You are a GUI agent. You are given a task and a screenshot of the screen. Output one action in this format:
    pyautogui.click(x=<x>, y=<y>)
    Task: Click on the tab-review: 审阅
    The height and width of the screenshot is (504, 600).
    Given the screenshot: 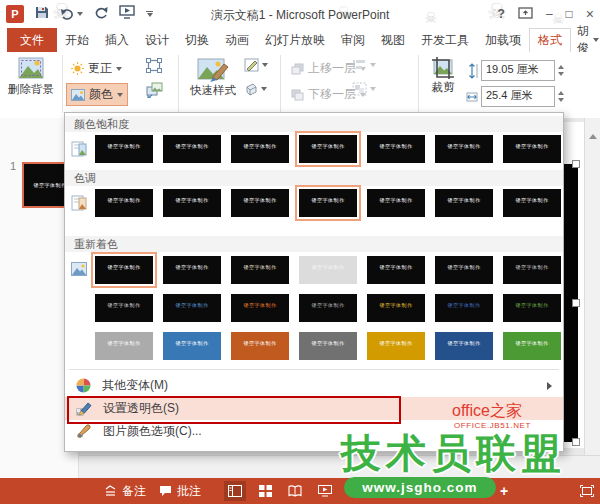 What is the action you would take?
    pyautogui.click(x=353, y=40)
    